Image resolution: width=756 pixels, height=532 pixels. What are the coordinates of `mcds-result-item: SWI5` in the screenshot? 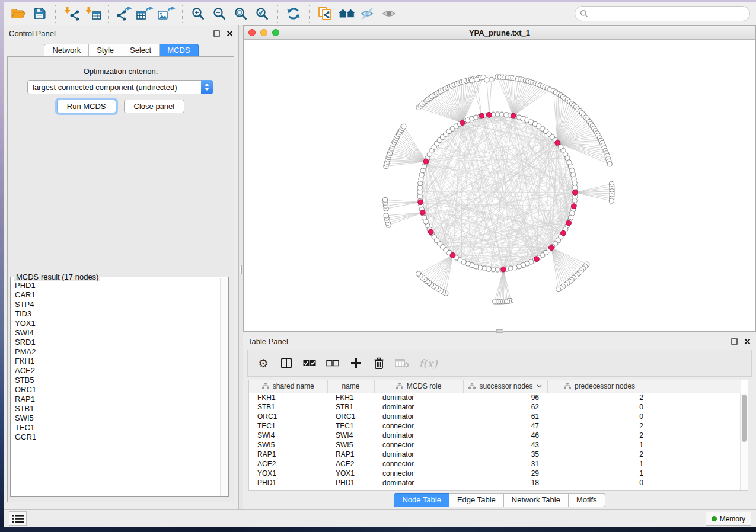 It's located at (116, 418).